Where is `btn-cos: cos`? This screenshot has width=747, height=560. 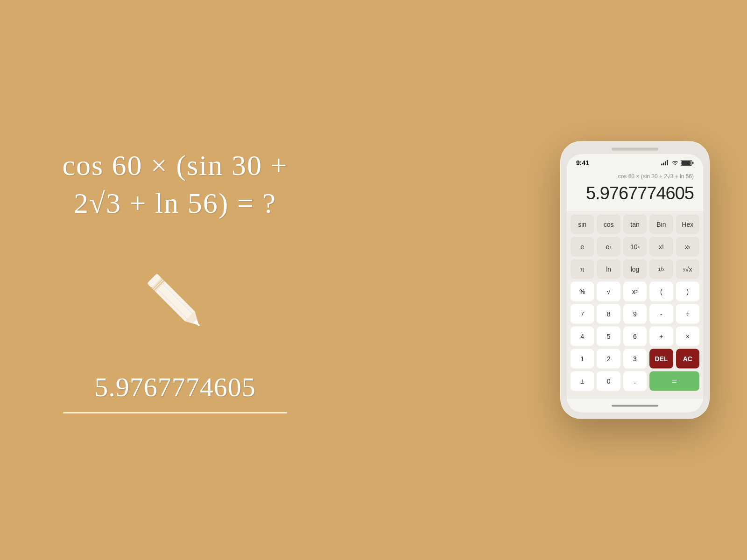
btn-cos: cos is located at coordinates (608, 224).